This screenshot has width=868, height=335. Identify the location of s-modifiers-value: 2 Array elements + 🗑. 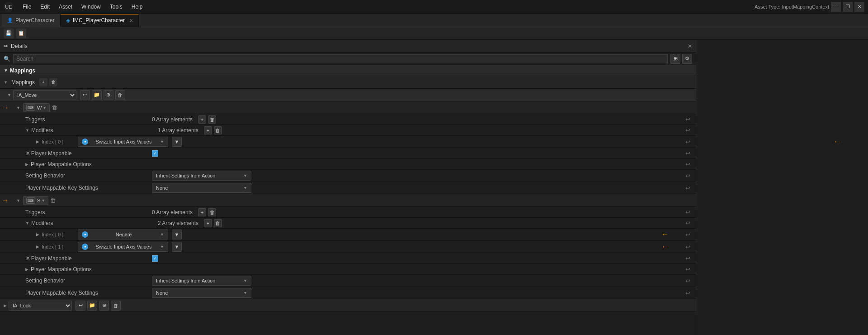
(421, 223).